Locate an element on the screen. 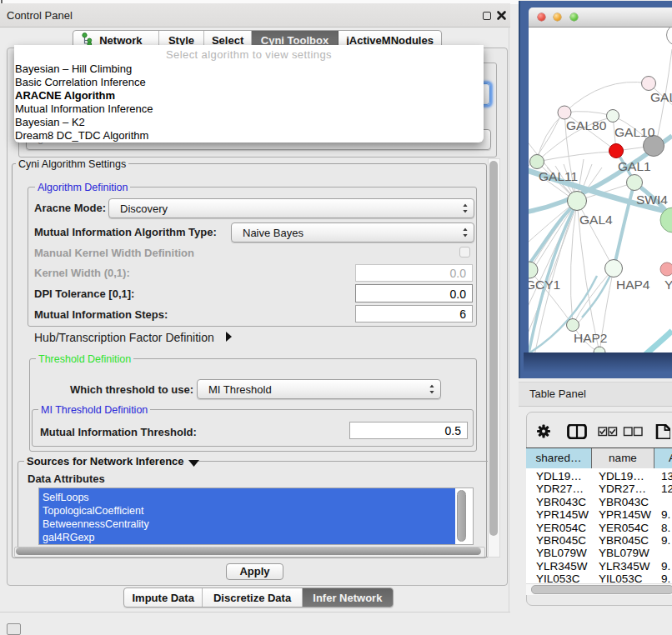 Image resolution: width=672 pixels, height=635 pixels. svg-text: HAP2 is located at coordinates (590, 338).